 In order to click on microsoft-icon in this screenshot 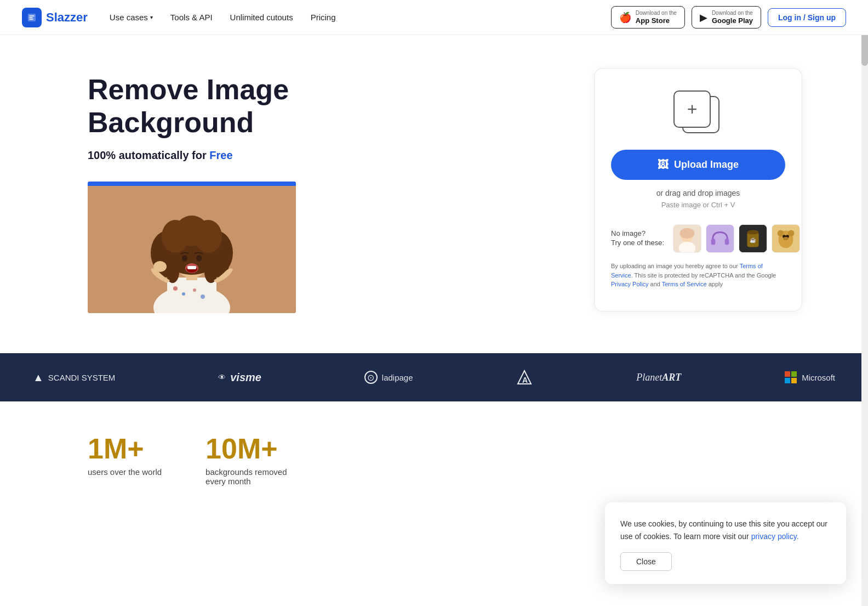, I will do `click(791, 377)`.